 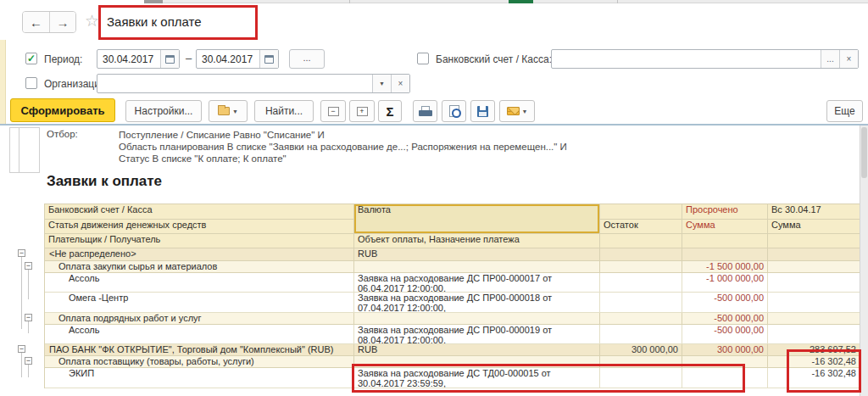 What do you see at coordinates (426, 111) in the screenshot?
I see `print-button` at bounding box center [426, 111].